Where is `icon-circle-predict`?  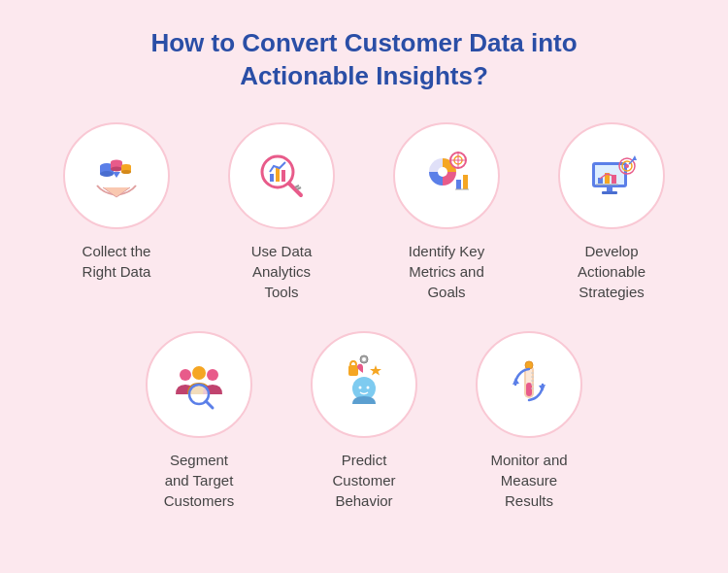 icon-circle-predict is located at coordinates (364, 385).